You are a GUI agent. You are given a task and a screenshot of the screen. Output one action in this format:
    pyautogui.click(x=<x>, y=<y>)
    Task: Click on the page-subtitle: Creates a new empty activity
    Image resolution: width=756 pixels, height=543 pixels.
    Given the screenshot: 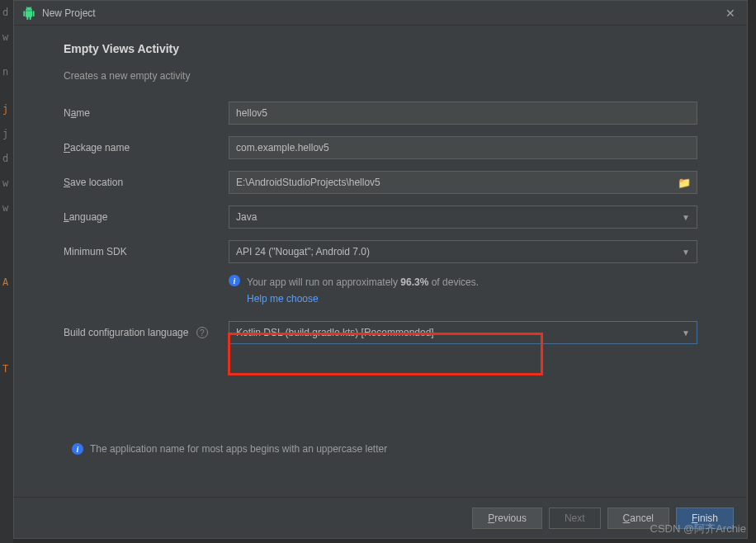 What is the action you would take?
    pyautogui.click(x=380, y=76)
    